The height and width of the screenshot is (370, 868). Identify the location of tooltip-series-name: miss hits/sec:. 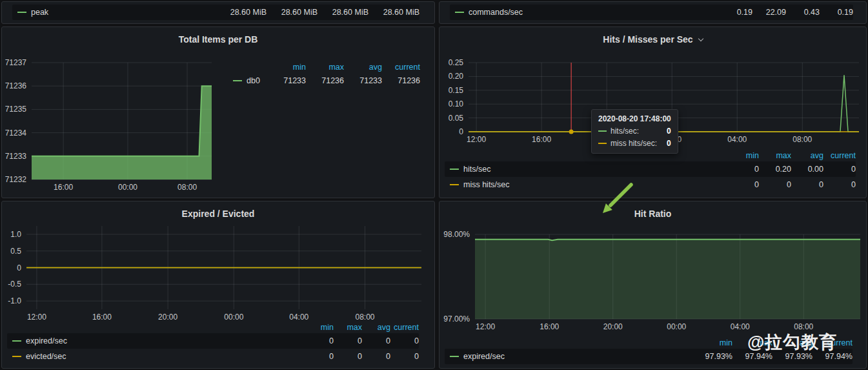
(634, 143).